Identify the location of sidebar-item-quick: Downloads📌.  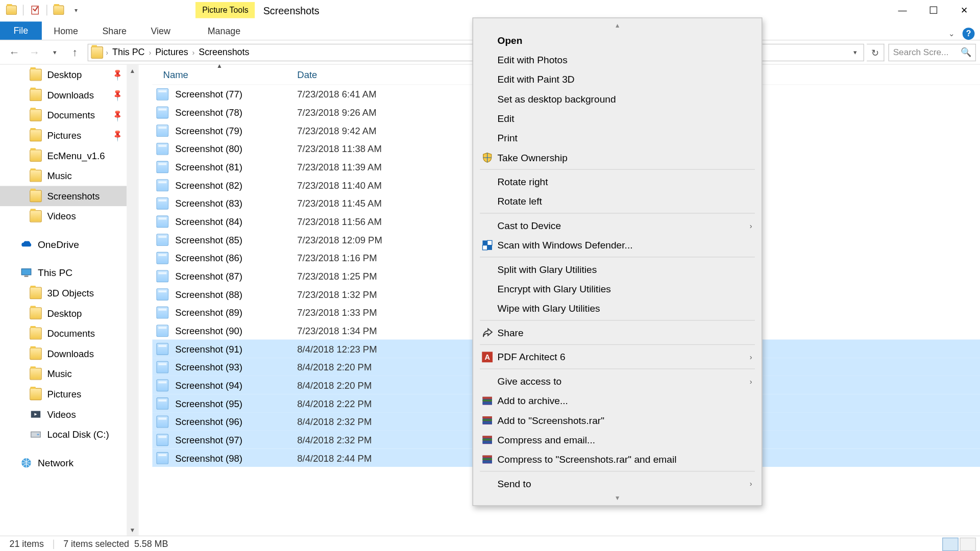
(63, 95).